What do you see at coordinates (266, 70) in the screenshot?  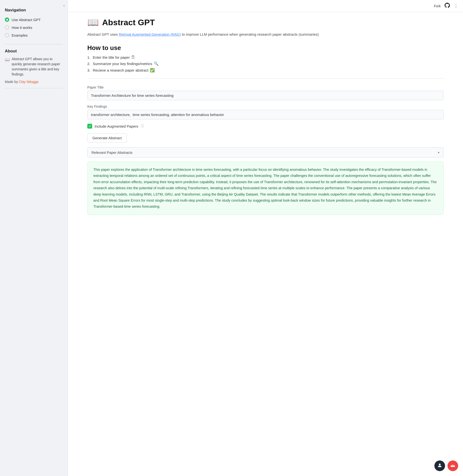 I see `step-3: 3. Recieve a research paper abstract ✅` at bounding box center [266, 70].